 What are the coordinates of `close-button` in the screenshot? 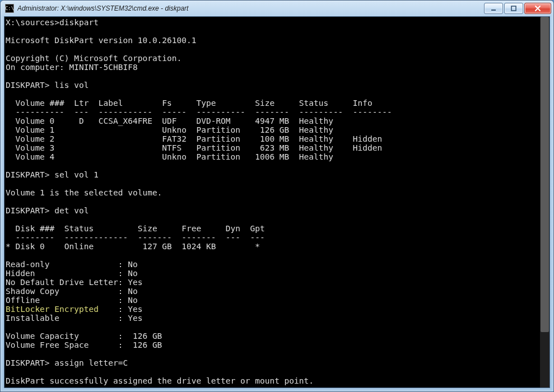 It's located at (538, 8).